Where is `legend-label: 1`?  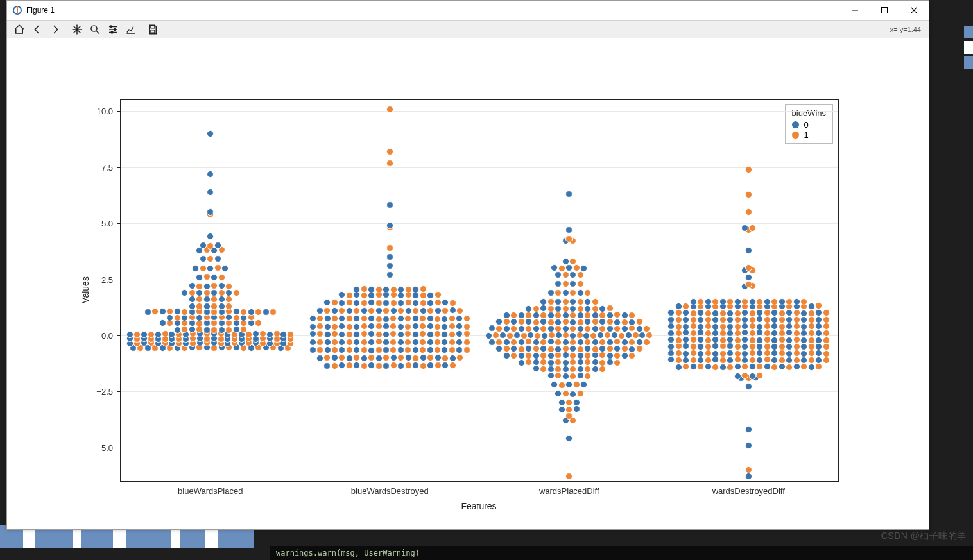 legend-label: 1 is located at coordinates (806, 135).